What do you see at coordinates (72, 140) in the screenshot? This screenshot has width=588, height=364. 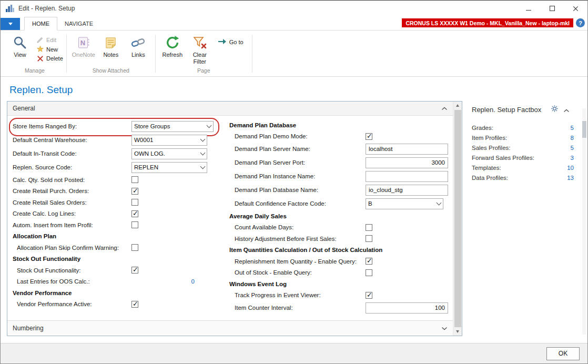 I see `field-label: Default Central Warehouse:` at bounding box center [72, 140].